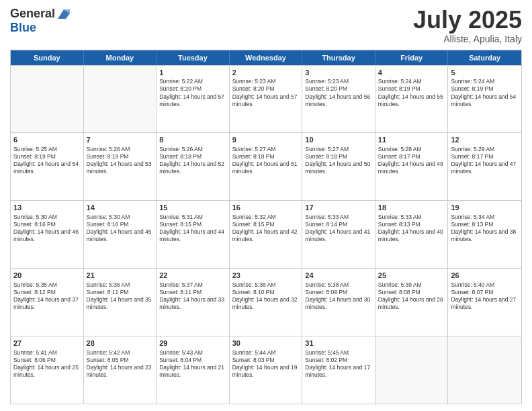  I want to click on sunrise-text: Sunrise: 5:29 AM, so click(485, 149).